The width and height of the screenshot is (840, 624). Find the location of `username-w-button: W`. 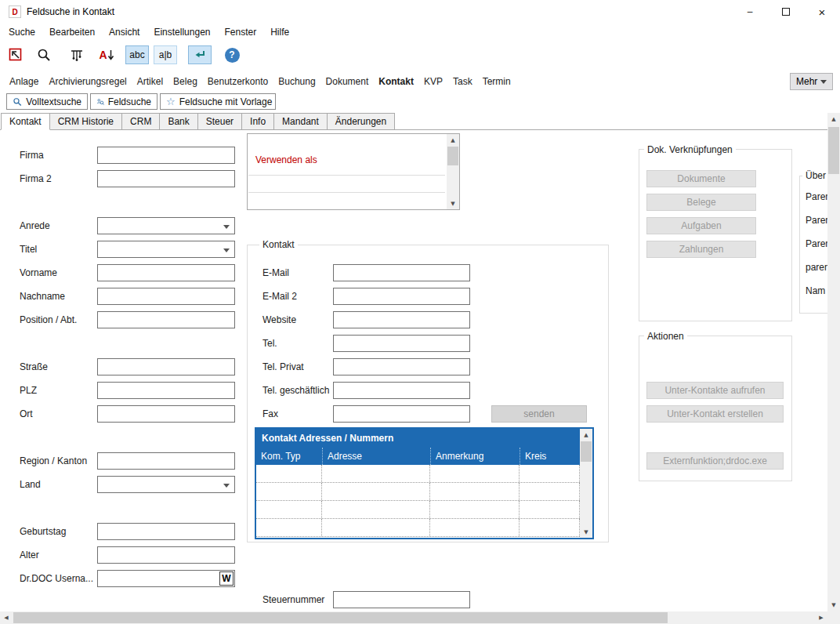

username-w-button: W is located at coordinates (226, 579).